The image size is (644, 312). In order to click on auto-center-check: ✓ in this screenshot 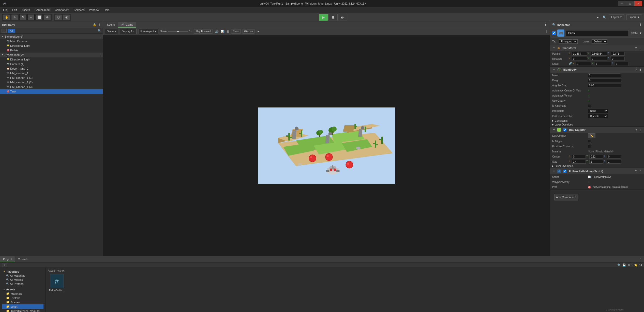, I will do `click(589, 90)`.